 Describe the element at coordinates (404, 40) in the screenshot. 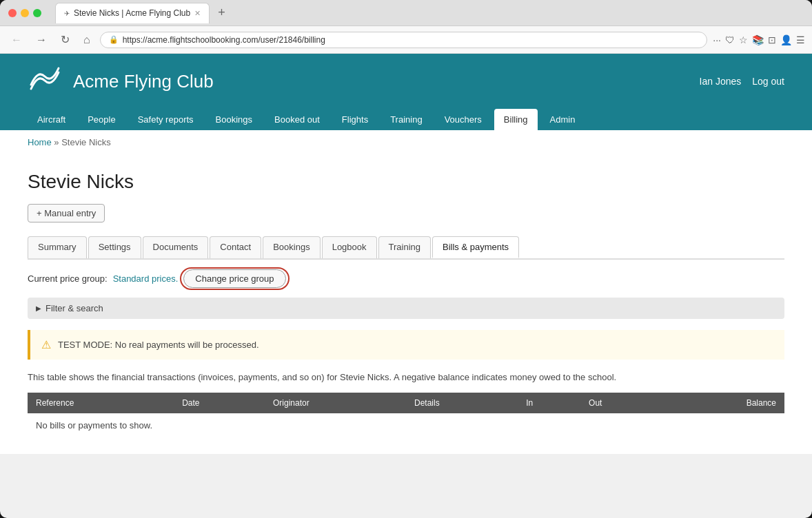

I see `address-bar: 🔒 https://acme.flightschoolbooking.com/u…` at that location.